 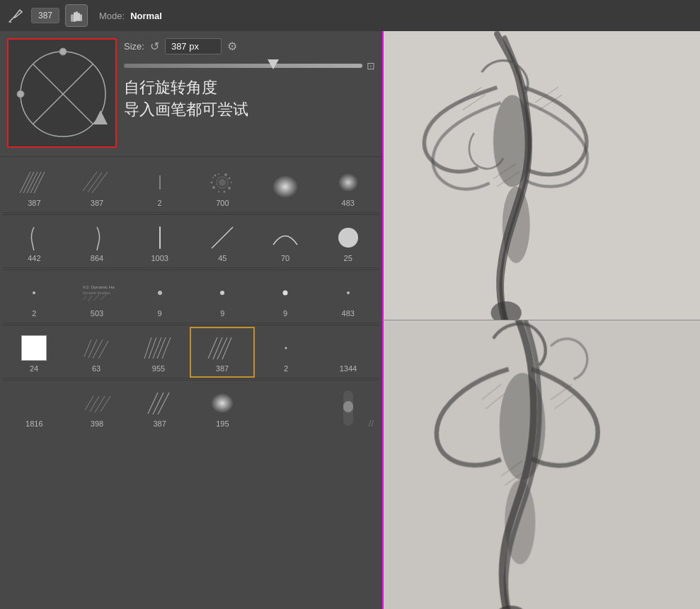 What do you see at coordinates (96, 352) in the screenshot?
I see `brush-cell-hatching3: 63` at bounding box center [96, 352].